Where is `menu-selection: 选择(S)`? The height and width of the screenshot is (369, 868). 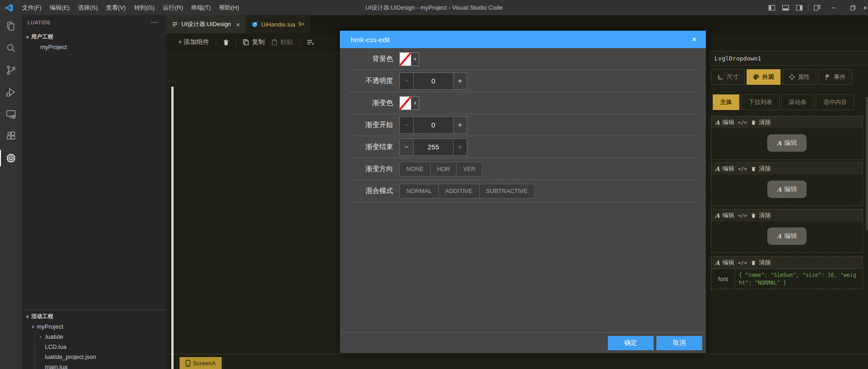
menu-selection: 选择(S) is located at coordinates (88, 7).